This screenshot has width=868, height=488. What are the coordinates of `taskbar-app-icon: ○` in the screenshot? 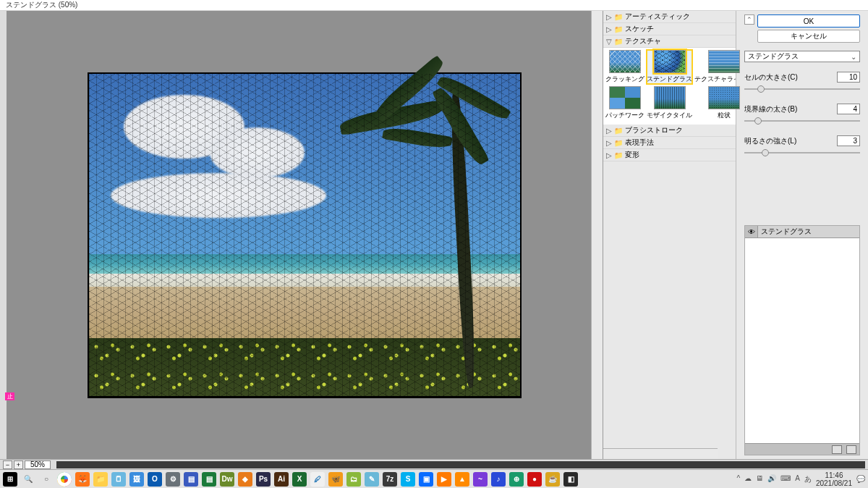 It's located at (46, 479).